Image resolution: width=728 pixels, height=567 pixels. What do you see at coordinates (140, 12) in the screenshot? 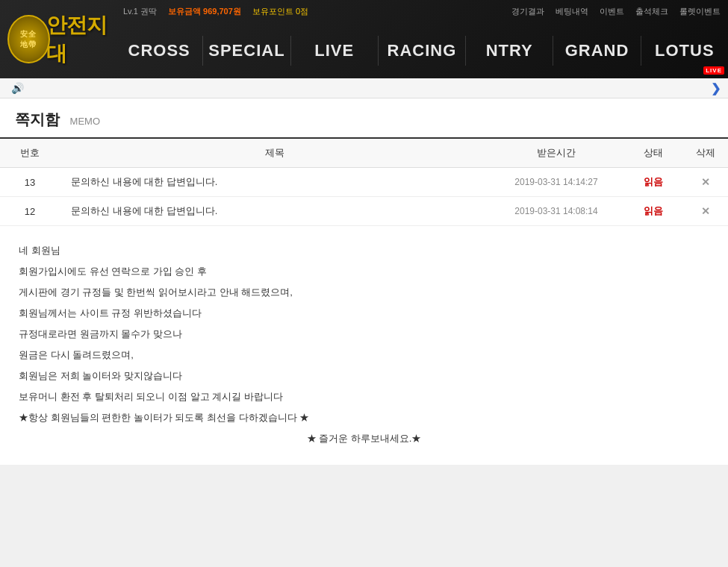
I see `user-level: Lv.1 권딱` at bounding box center [140, 12].